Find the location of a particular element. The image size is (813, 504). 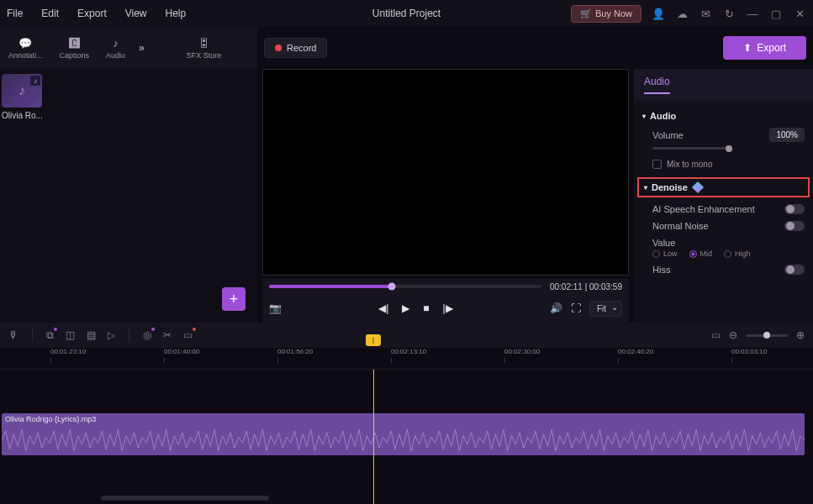

play-icon: ▶ is located at coordinates (405, 308).